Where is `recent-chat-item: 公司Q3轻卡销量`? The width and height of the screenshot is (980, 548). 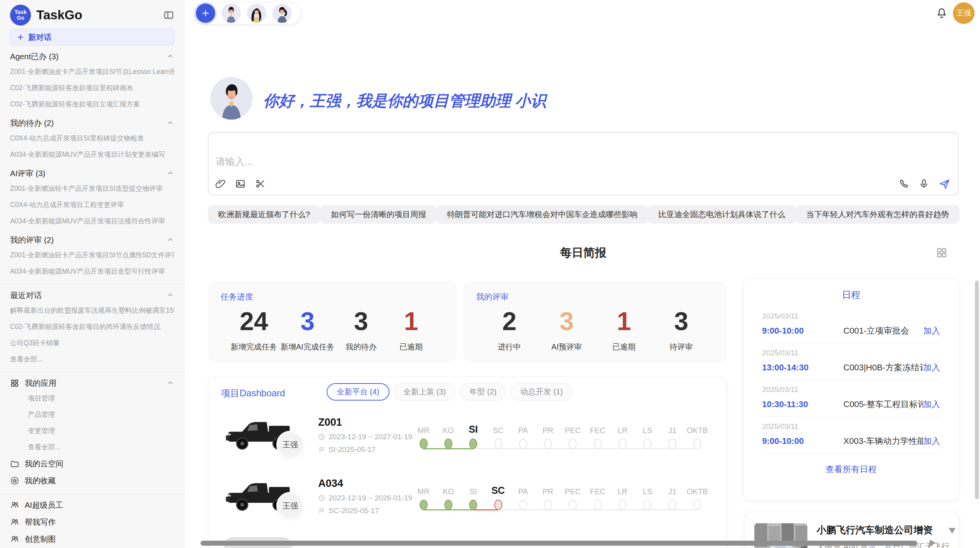 recent-chat-item: 公司Q3轻卡销量 is located at coordinates (92, 343).